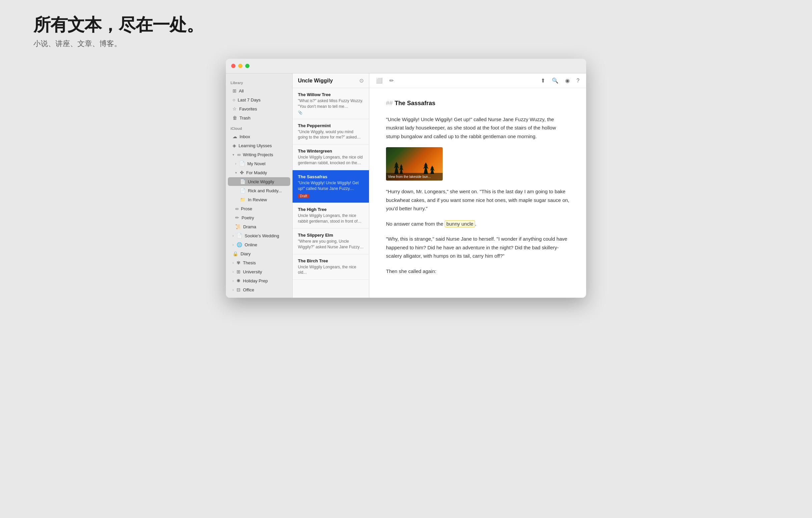  I want to click on sidebar-item-prose: ∞ Prose, so click(259, 209).